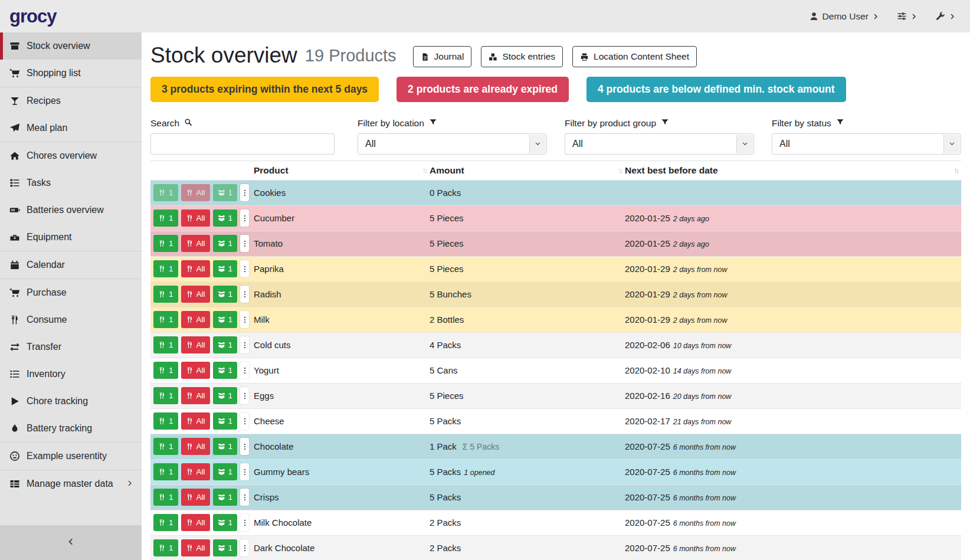  What do you see at coordinates (71, 293) in the screenshot?
I see `sidebar-item-purchase: Purchase` at bounding box center [71, 293].